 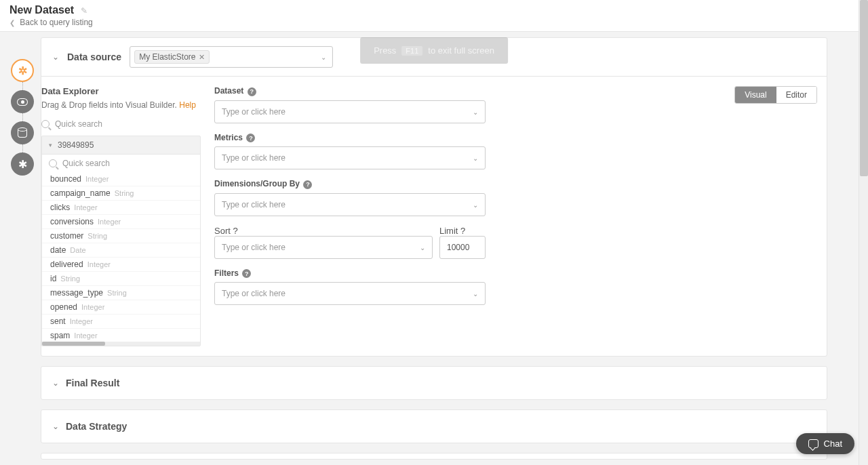 What do you see at coordinates (121, 293) in the screenshot?
I see `field-item: message_typeString` at bounding box center [121, 293].